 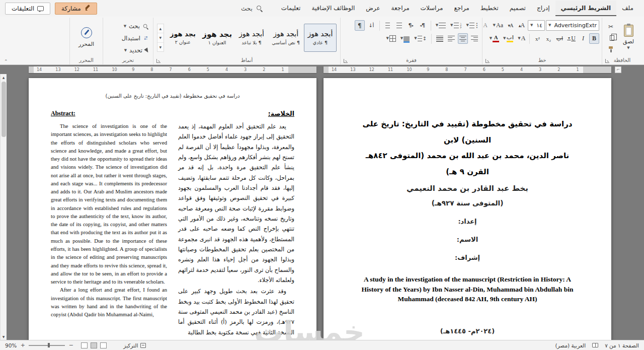 I want to click on vertical-scrollbar: ▲ ▼, so click(x=3, y=207).